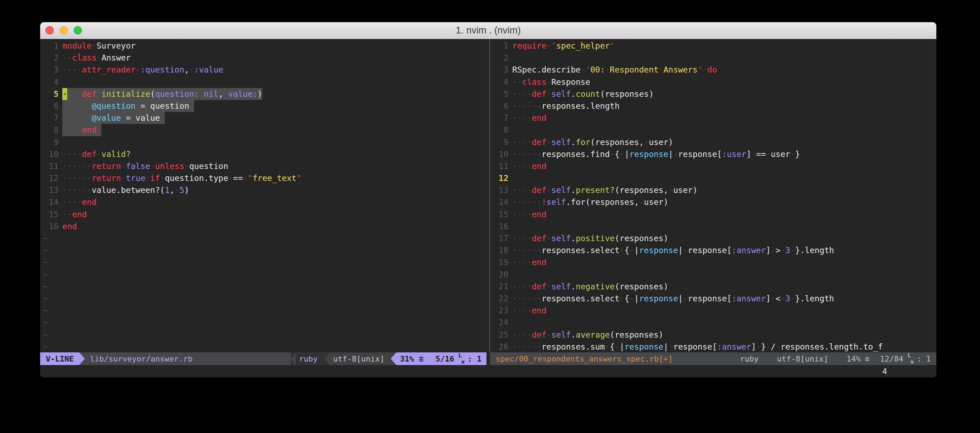 The height and width of the screenshot is (433, 980). I want to click on code-token: ····, so click(522, 94).